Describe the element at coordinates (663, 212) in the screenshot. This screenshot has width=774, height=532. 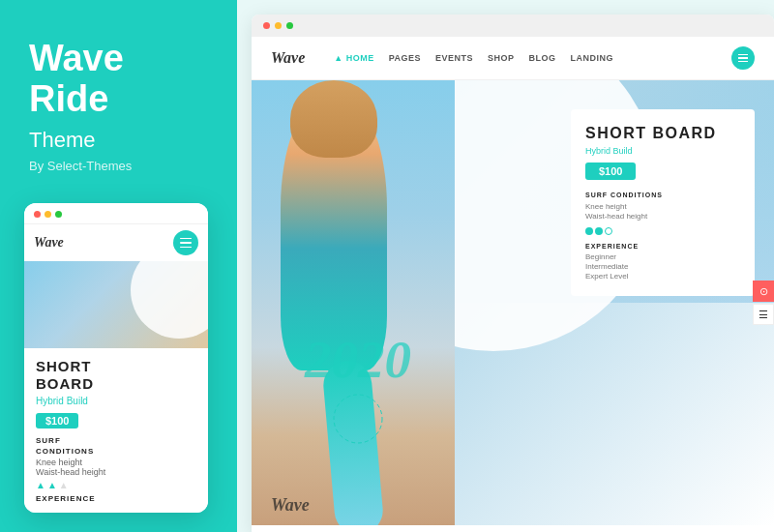
I see `product-conditions: Knee height Waist-head height` at that location.